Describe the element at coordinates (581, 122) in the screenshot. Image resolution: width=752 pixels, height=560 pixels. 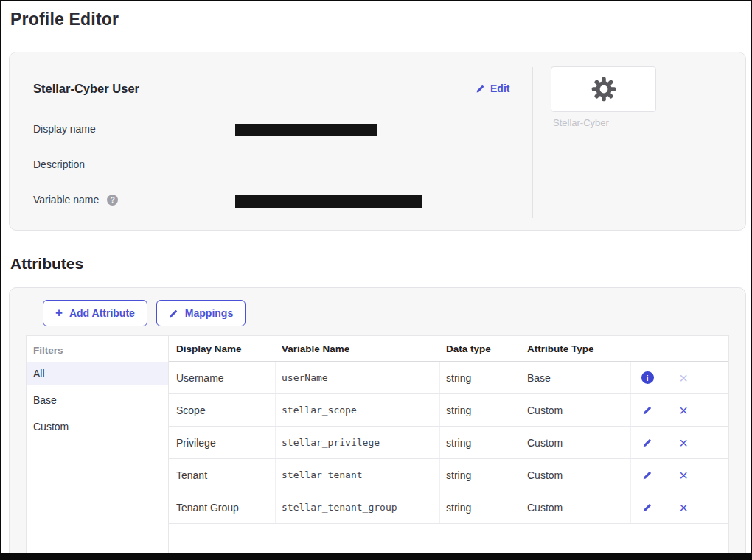
I see `app-caption: Stellar-Cyber` at that location.